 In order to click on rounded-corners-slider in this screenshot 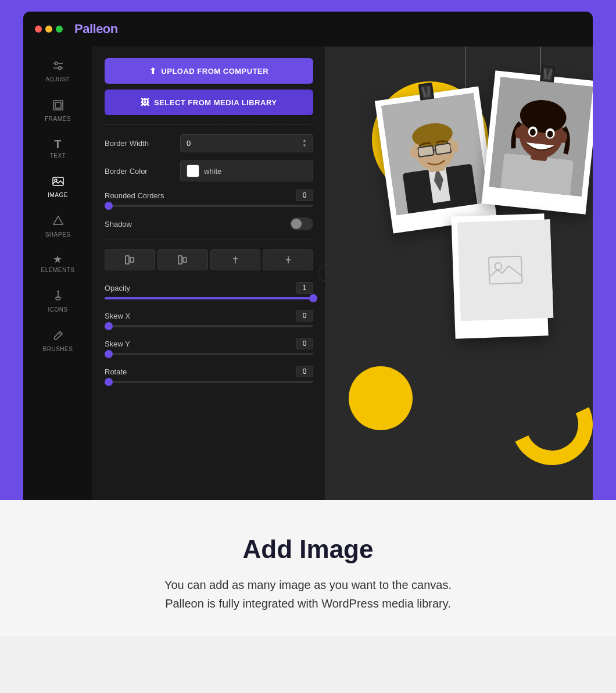, I will do `click(209, 206)`.